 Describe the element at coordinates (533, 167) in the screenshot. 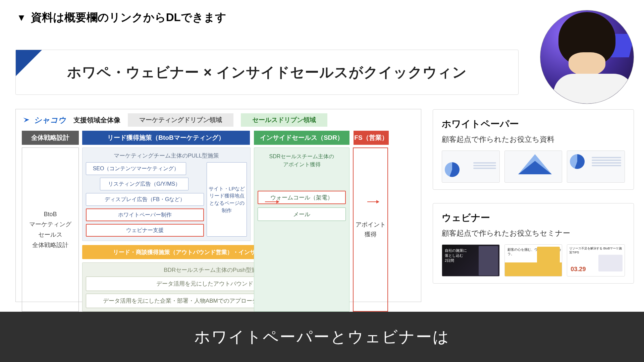

I see `wp-thumbs` at that location.